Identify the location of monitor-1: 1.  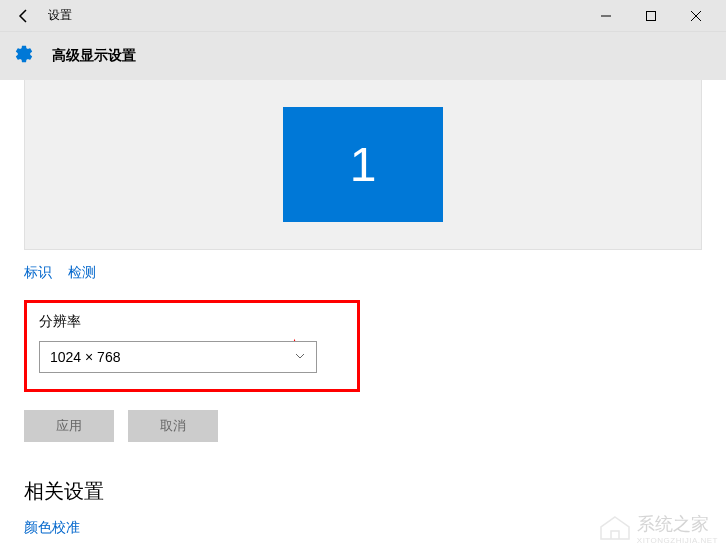
(363, 164).